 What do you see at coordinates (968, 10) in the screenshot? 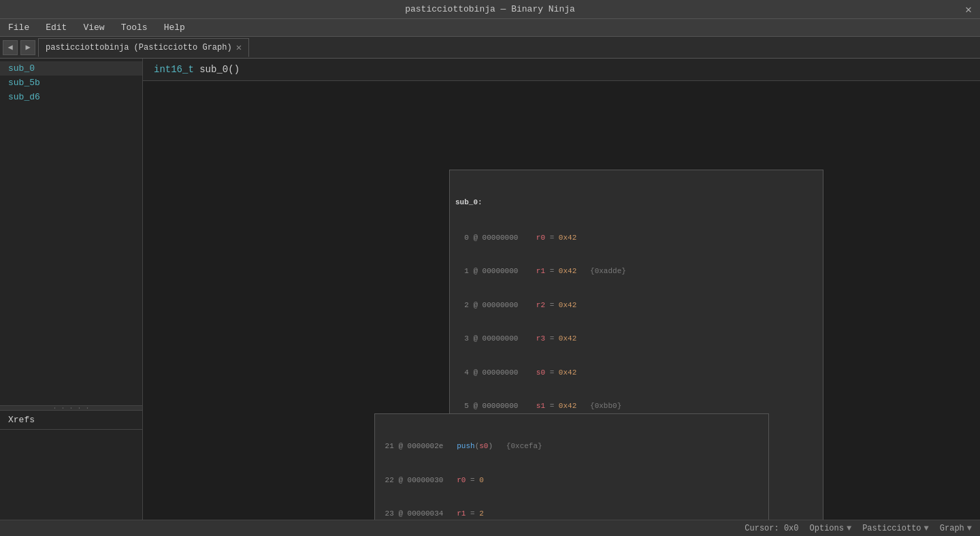
I see `close-icon: ✕` at bounding box center [968, 10].